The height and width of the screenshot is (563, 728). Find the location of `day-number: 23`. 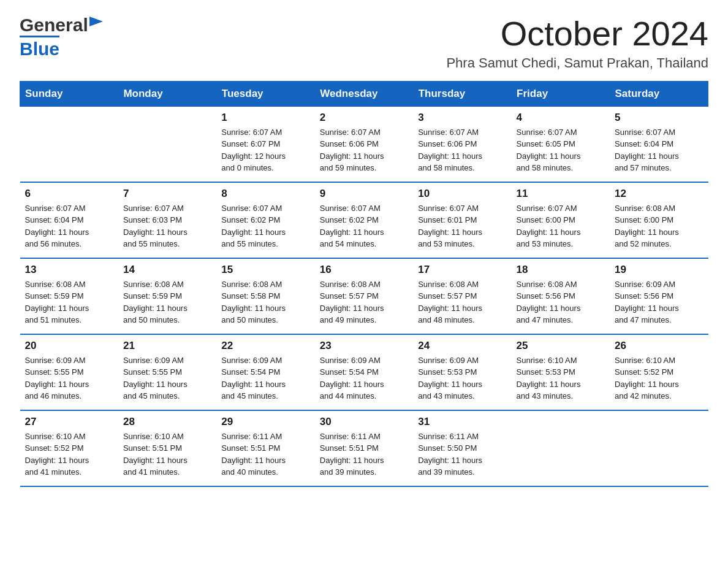

day-number: 23 is located at coordinates (364, 346).